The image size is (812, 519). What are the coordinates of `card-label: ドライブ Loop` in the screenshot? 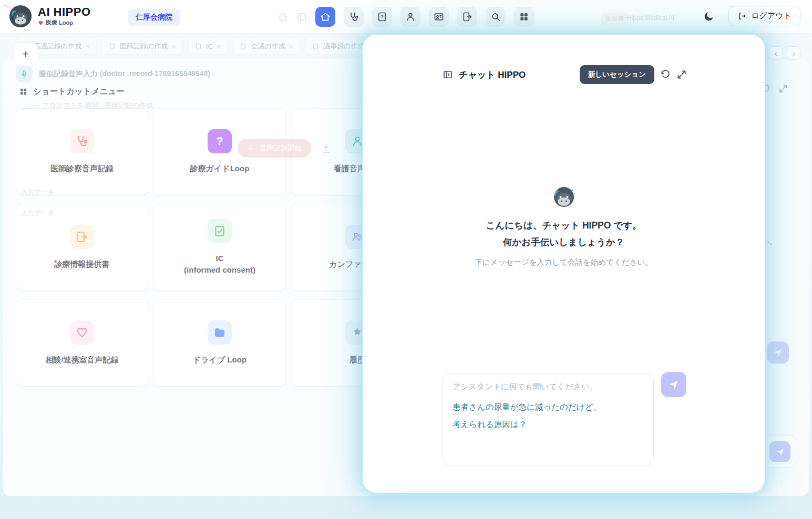 It's located at (220, 360).